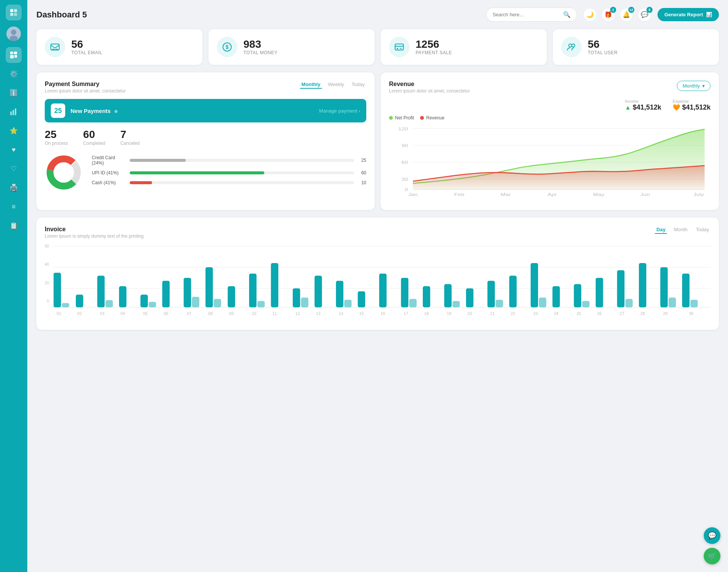  I want to click on bell-icon-button: 🔔 12, so click(626, 15).